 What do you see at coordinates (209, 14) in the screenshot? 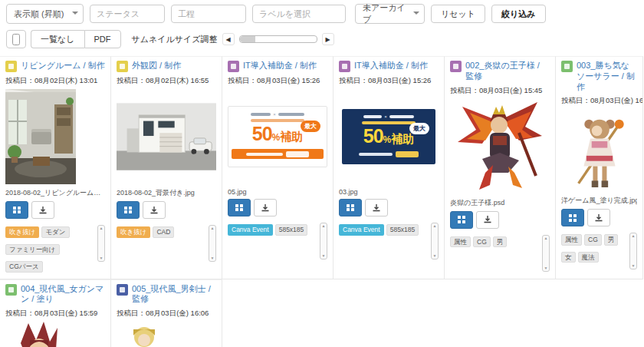
I see `process-input` at bounding box center [209, 14].